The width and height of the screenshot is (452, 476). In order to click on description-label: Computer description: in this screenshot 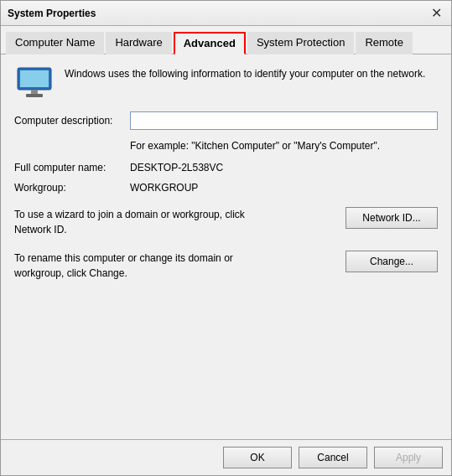, I will do `click(69, 121)`.